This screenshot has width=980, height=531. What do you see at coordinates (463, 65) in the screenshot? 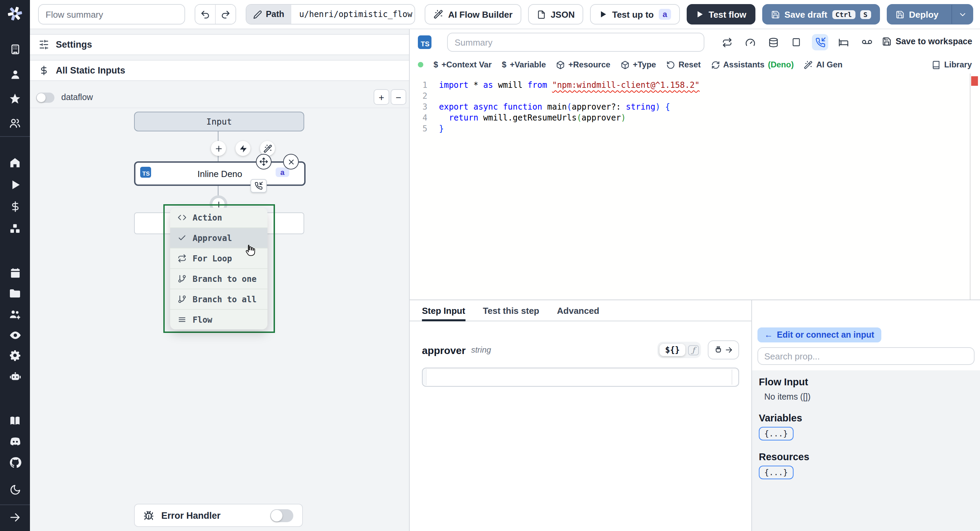
I see `add-context-var-button: $+Context Var` at bounding box center [463, 65].